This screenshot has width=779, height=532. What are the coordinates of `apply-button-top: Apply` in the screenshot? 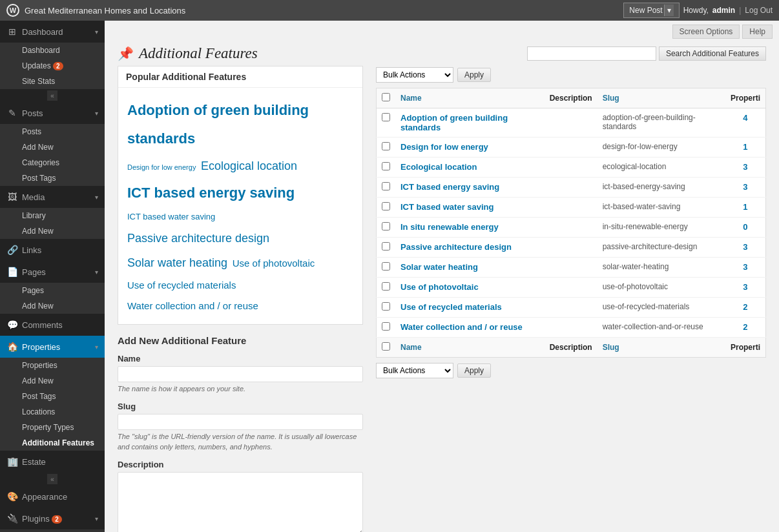 It's located at (474, 75).